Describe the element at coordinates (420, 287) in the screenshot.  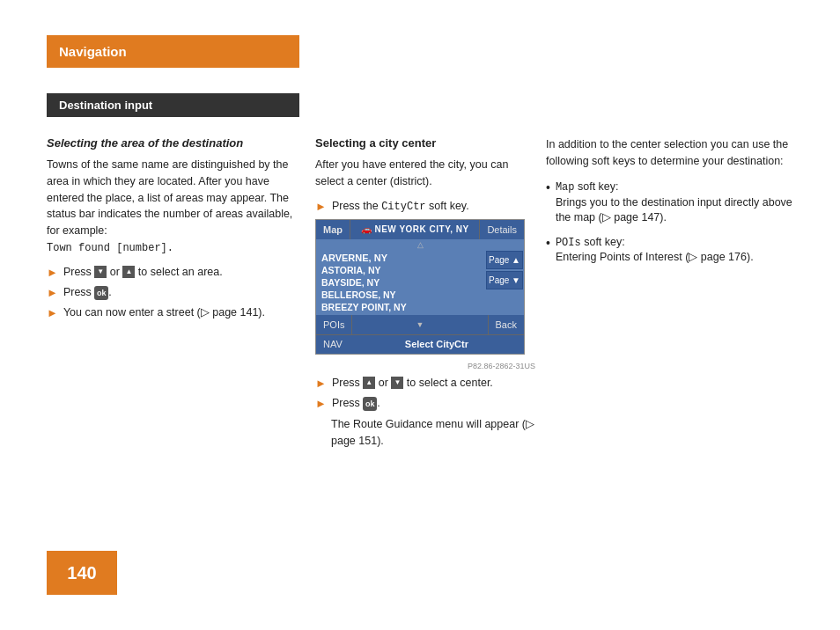
I see `gps-screen: Map 🚗 NEW YORK CITY, NY Details △ ARVERN…` at that location.